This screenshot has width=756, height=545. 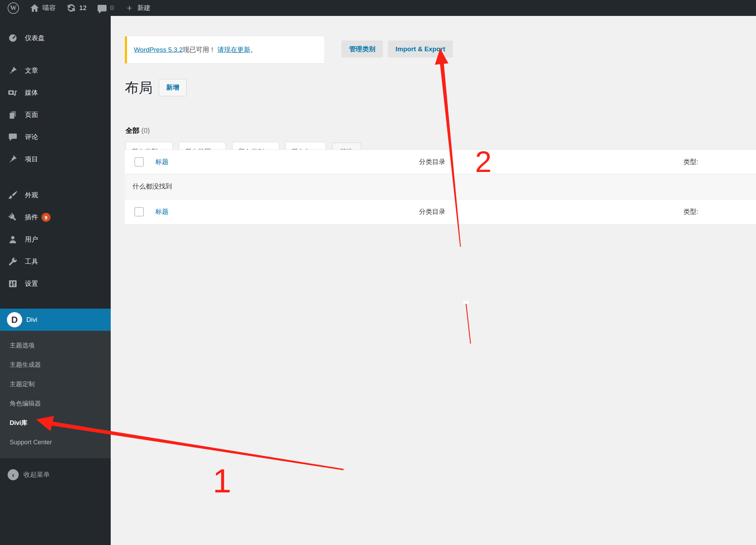 I want to click on submenu-support-center: Support Center, so click(x=55, y=442).